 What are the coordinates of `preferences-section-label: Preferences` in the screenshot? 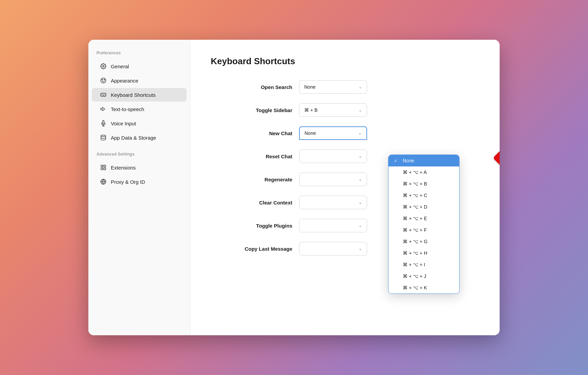 It's located at (139, 55).